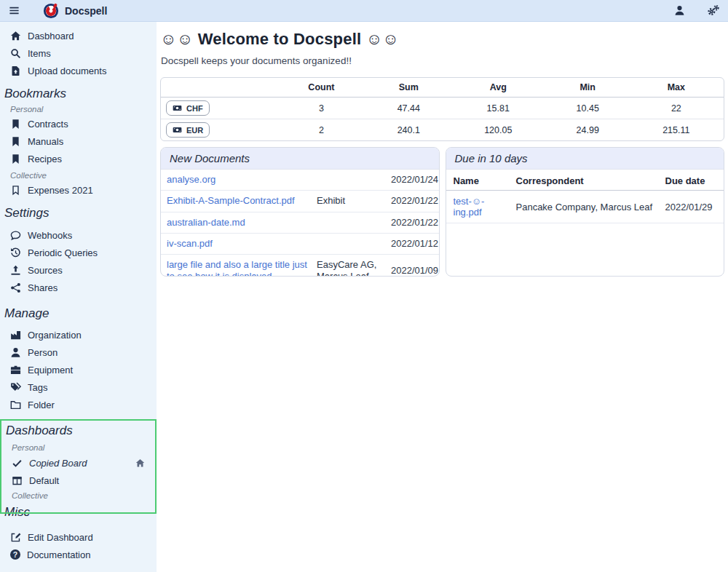  I want to click on stat-value: 3, so click(322, 108).